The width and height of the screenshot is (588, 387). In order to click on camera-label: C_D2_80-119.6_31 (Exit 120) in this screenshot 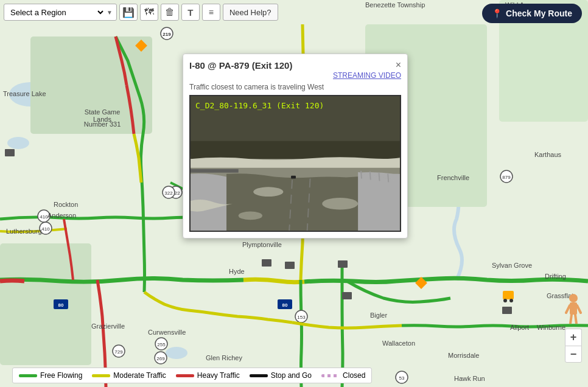, I will do `click(259, 106)`.